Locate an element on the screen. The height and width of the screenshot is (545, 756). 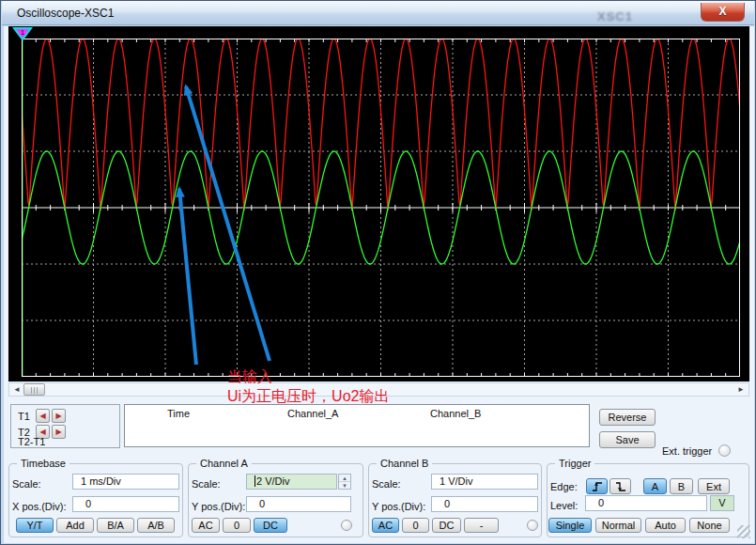
timebase-title: Timebase is located at coordinates (43, 463).